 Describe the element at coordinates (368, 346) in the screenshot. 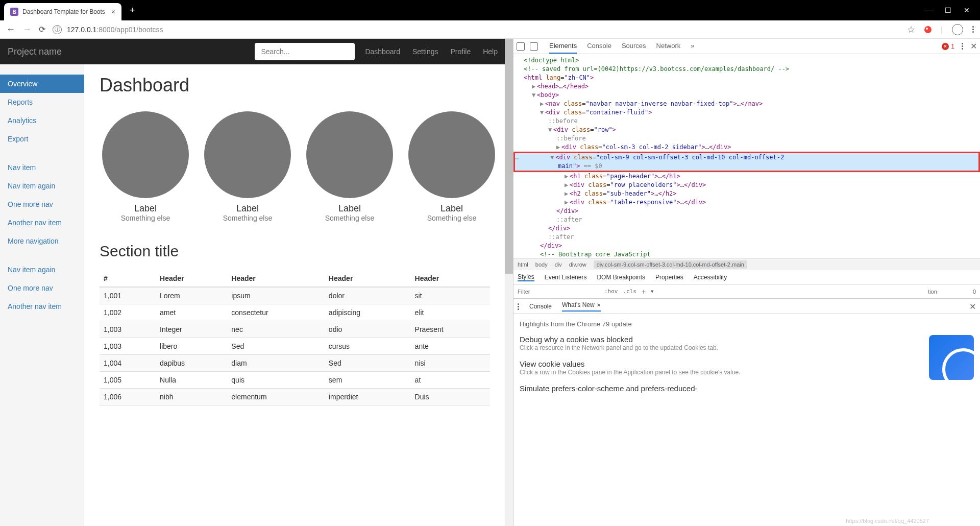

I see `table-cell: cursus` at that location.